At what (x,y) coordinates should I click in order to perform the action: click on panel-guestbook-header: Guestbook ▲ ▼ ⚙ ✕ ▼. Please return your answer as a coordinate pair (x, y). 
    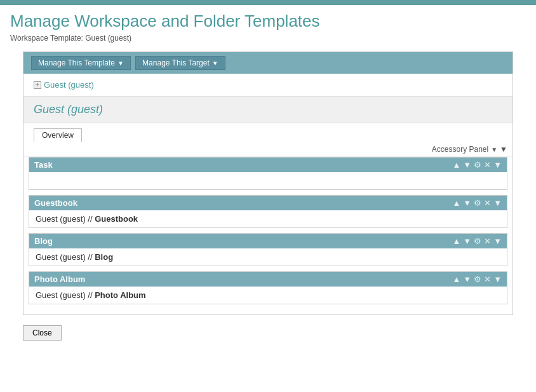
    Looking at the image, I should click on (268, 203).